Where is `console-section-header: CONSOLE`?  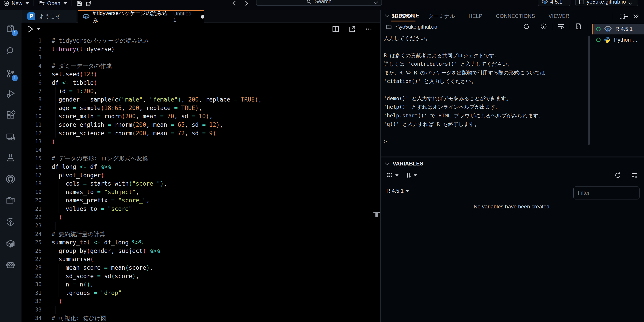
console-section-header: CONSOLE is located at coordinates (402, 16).